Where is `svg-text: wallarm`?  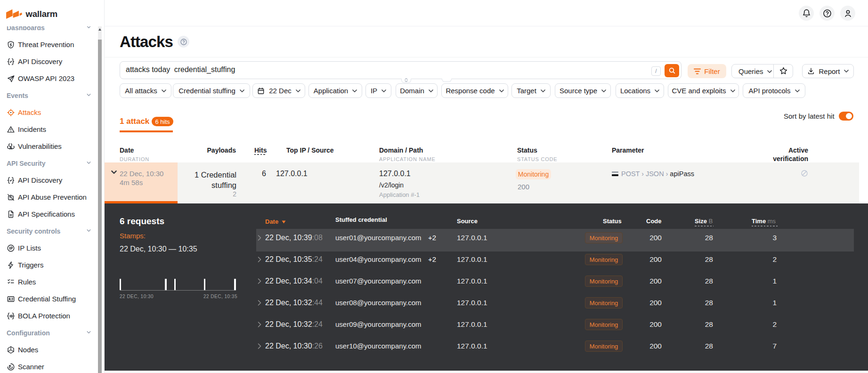
svg-text: wallarm is located at coordinates (41, 14).